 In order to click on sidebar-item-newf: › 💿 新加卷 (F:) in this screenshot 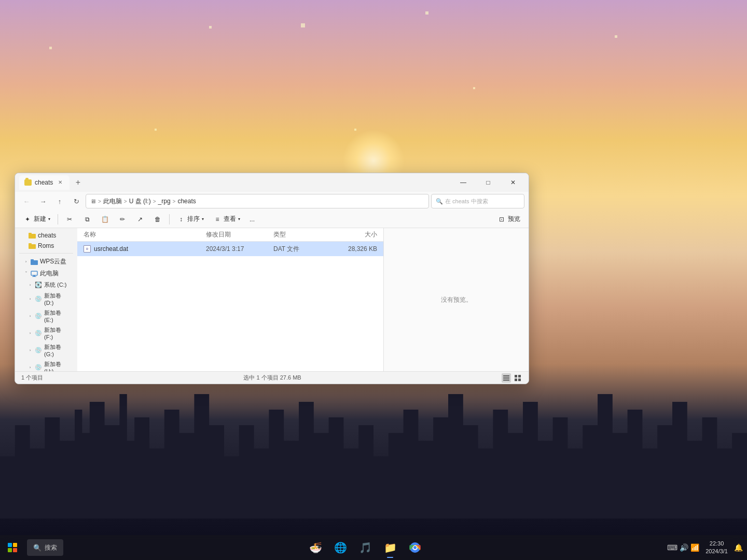, I will do `click(46, 333)`.